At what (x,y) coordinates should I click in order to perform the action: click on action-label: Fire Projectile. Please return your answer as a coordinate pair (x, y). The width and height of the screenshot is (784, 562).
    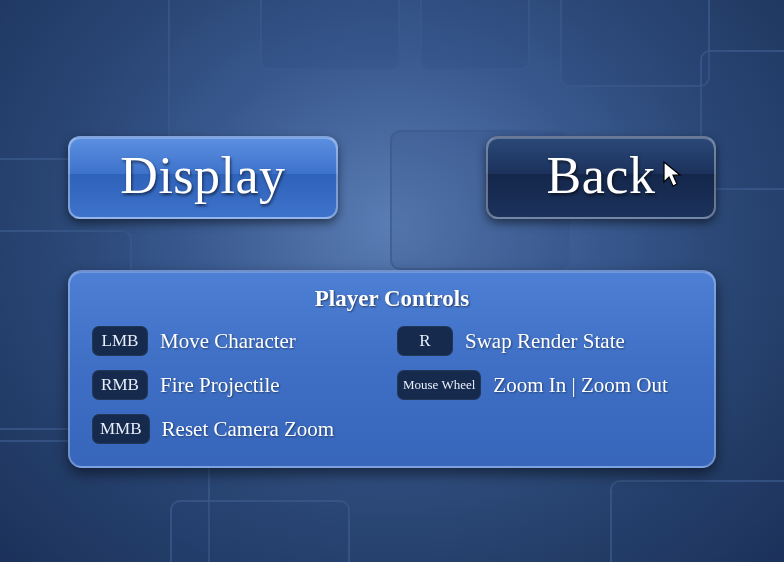
    Looking at the image, I should click on (220, 386).